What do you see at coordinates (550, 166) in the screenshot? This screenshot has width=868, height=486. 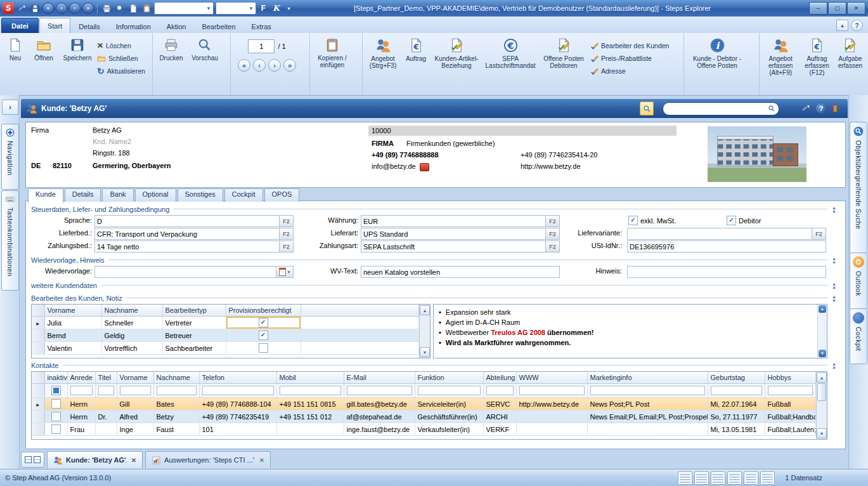 I see `customer-website: http://www.betzy.de` at bounding box center [550, 166].